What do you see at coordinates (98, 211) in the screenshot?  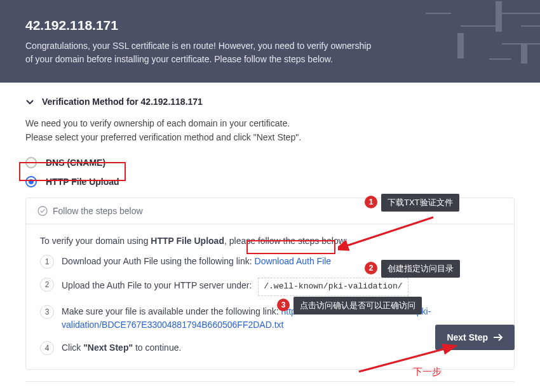 I see `panel-header-text: Follow the steps below` at bounding box center [98, 211].